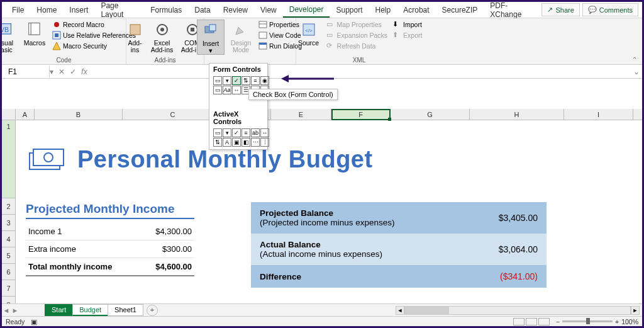 The height and width of the screenshot is (328, 644). Describe the element at coordinates (227, 142) in the screenshot. I see `ax-label-icon: A` at that location.